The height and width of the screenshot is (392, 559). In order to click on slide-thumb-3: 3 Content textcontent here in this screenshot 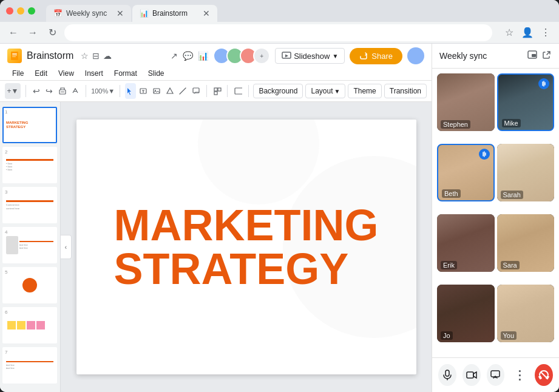, I will do `click(30, 205)`.